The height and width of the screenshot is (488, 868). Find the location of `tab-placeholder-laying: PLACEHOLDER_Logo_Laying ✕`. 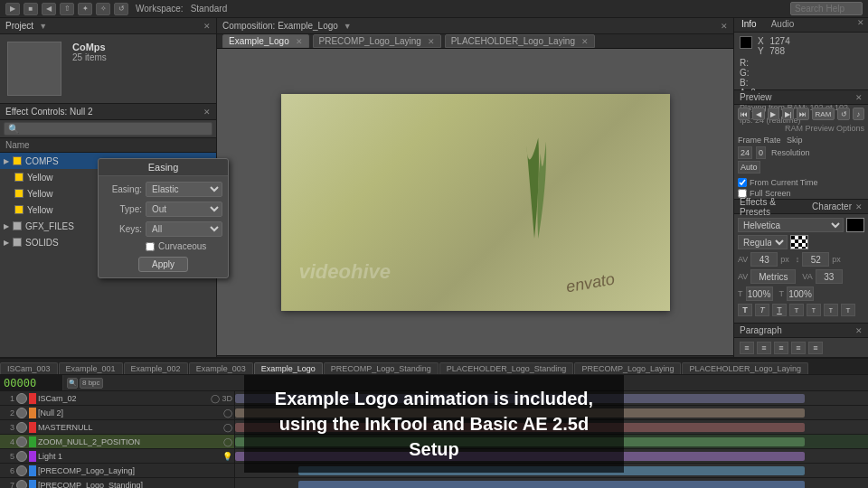

tab-placeholder-laying: PLACEHOLDER_Logo_Laying ✕ is located at coordinates (520, 42).